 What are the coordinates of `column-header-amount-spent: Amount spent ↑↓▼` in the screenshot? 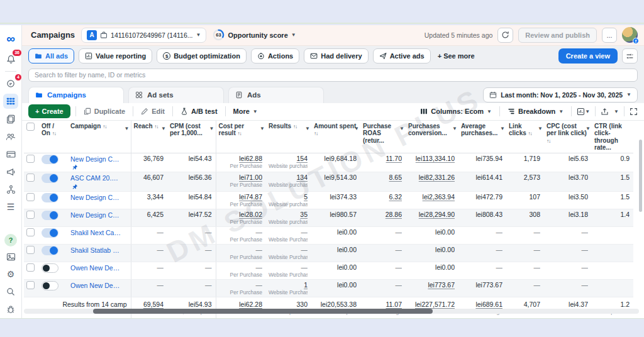 It's located at (336, 137).